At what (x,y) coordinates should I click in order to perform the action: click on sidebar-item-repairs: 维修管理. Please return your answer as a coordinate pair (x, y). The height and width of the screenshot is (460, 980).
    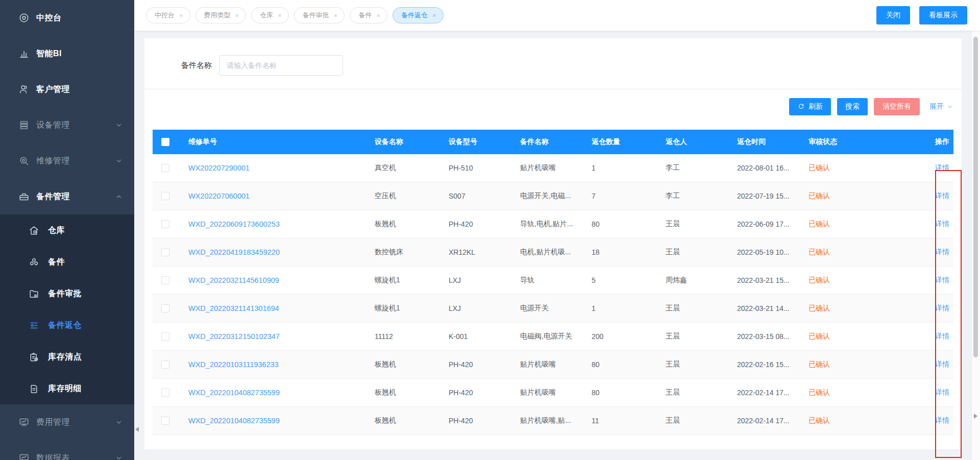
    Looking at the image, I should click on (67, 161).